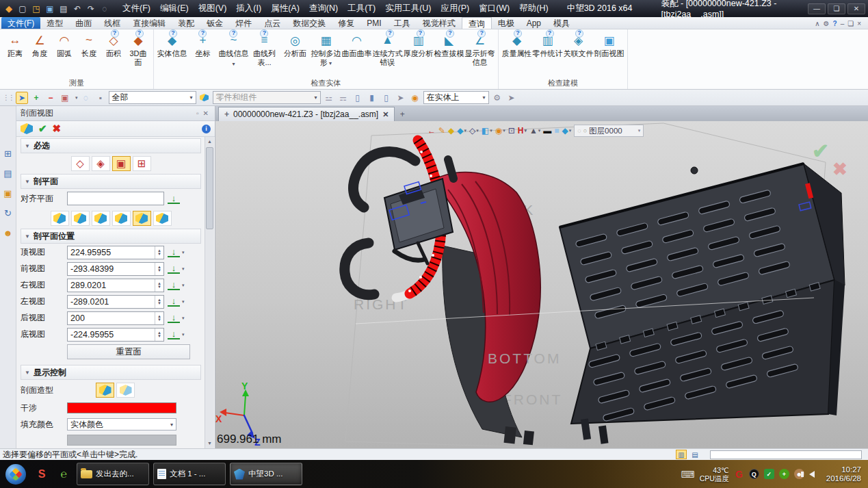  I want to click on menu-item: 应用(P), so click(455, 8).